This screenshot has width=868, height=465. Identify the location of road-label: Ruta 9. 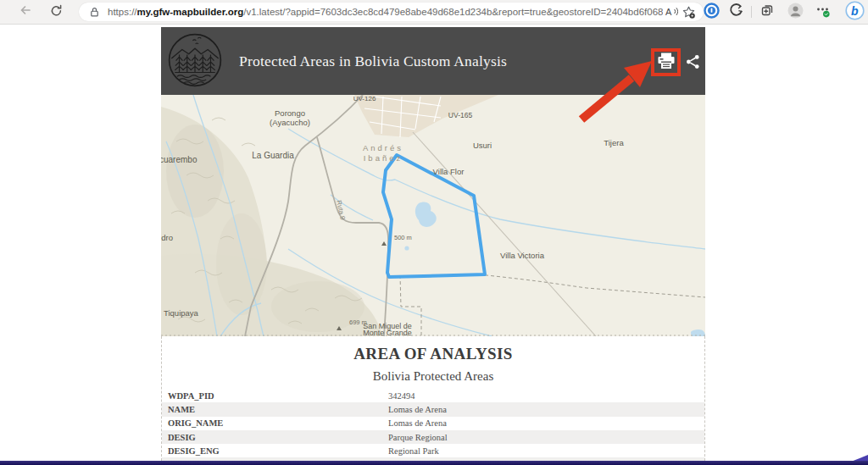
(341, 210).